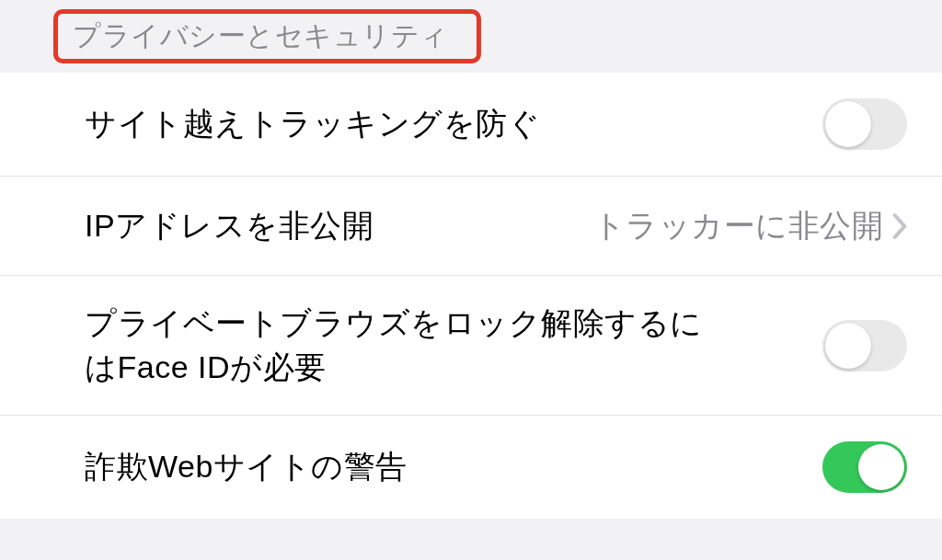  What do you see at coordinates (267, 37) in the screenshot?
I see `section-header-highlight: プライバシーとセキュリティ` at bounding box center [267, 37].